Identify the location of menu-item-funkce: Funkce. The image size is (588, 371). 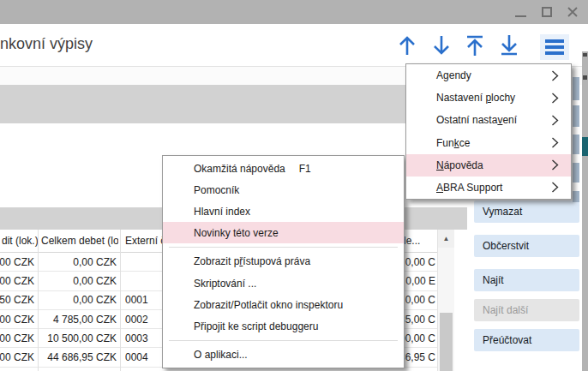
(489, 143).